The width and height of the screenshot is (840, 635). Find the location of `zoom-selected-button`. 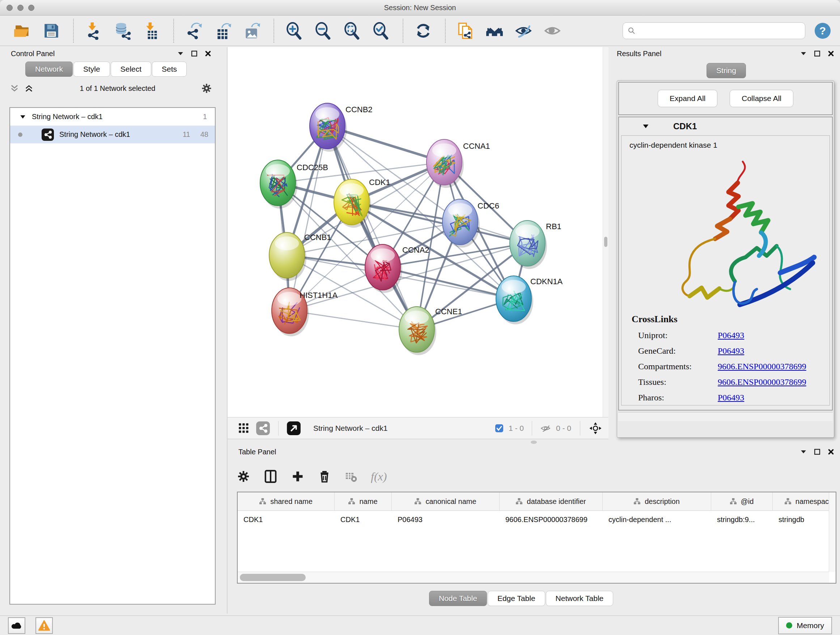

zoom-selected-button is located at coordinates (381, 31).